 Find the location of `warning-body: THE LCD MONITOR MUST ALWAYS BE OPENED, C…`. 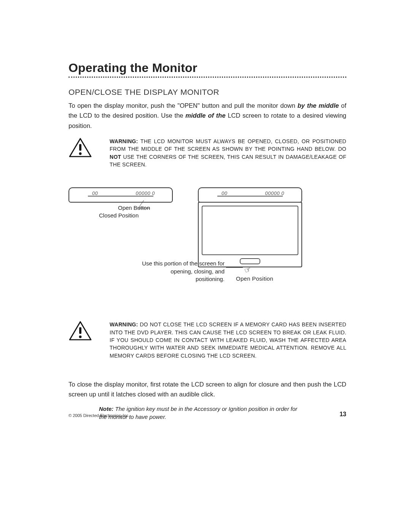

warning-body: THE LCD MONITOR MUST ALWAYS BE OPENED, C… is located at coordinates (228, 145).